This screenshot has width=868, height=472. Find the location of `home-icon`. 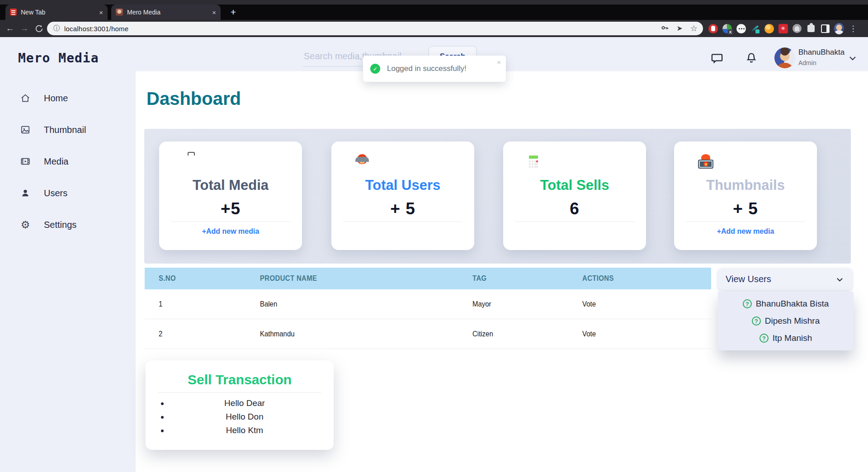

home-icon is located at coordinates (25, 98).